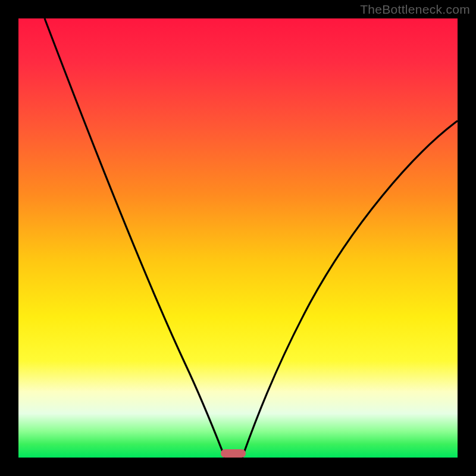 The image size is (476, 476). Describe the element at coordinates (415, 10) in the screenshot. I see `watermark-text: TheBottleneck.com` at that location.